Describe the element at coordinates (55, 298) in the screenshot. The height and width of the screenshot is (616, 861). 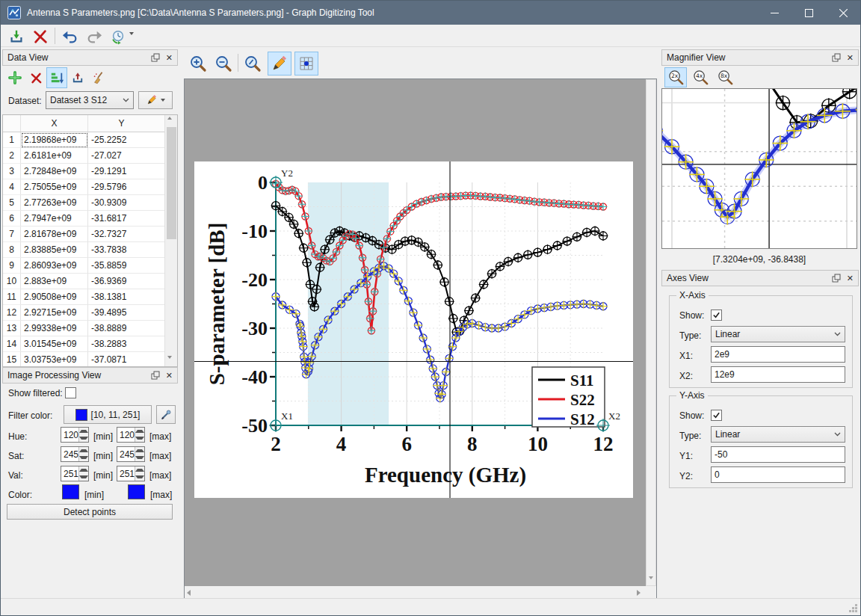
I see `cell-x: 2.90508e+09` at that location.